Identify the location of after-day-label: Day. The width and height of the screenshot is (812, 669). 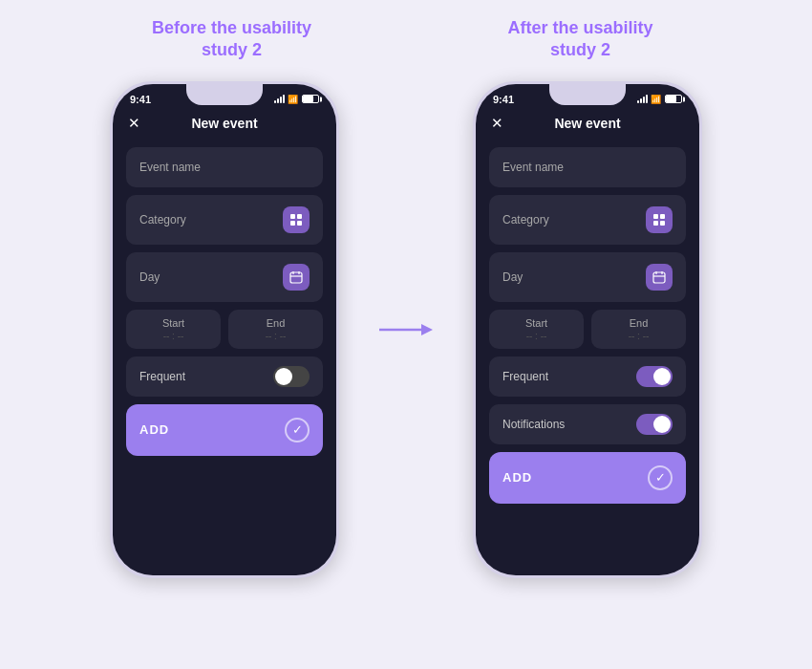
(512, 277).